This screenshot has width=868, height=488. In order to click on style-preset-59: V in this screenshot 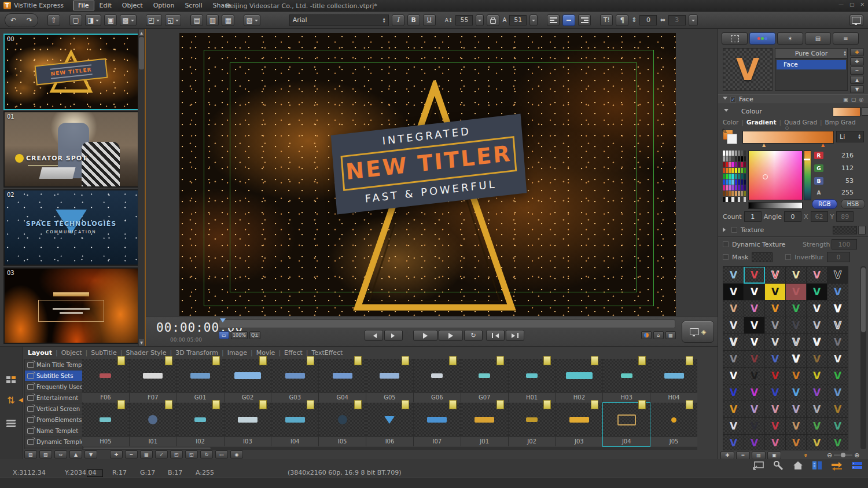, I will do `click(838, 426)`.